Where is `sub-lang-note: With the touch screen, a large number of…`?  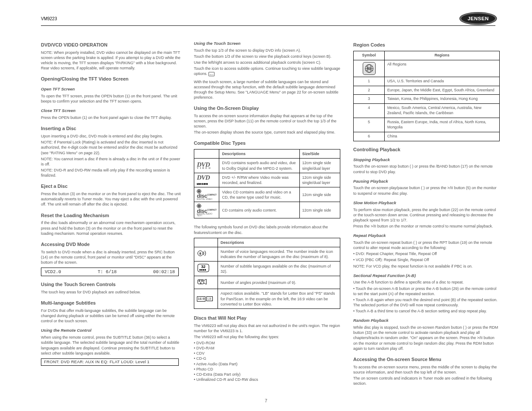
sub-lang-note: With the touch screen, a large number of… is located at coordinates (267, 90).